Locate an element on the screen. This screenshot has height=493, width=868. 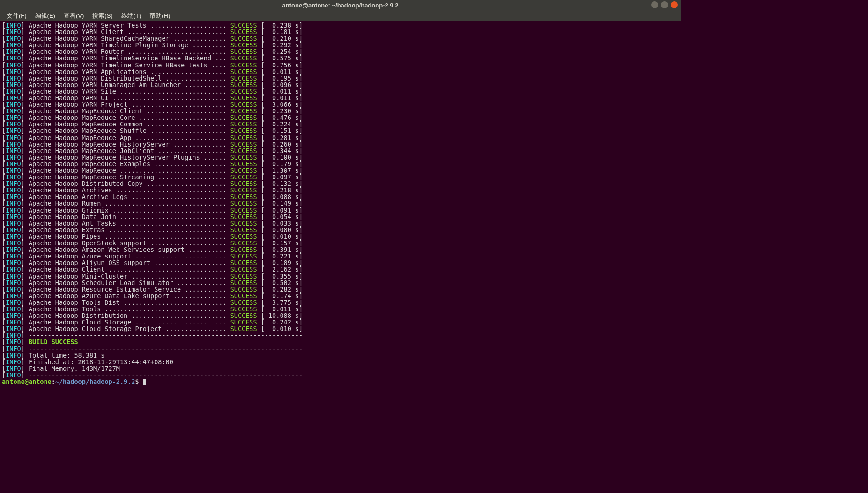
window-title: antone@antone: ~/hadoop/hadoop-2.9.2 is located at coordinates (340, 6).